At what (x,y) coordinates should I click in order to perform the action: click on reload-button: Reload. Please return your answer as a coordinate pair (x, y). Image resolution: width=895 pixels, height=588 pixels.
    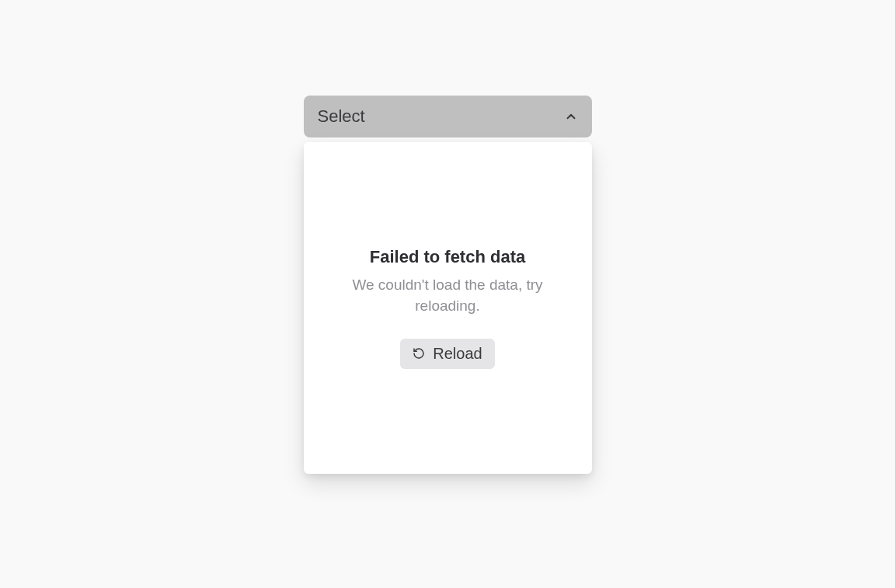
    Looking at the image, I should click on (448, 354).